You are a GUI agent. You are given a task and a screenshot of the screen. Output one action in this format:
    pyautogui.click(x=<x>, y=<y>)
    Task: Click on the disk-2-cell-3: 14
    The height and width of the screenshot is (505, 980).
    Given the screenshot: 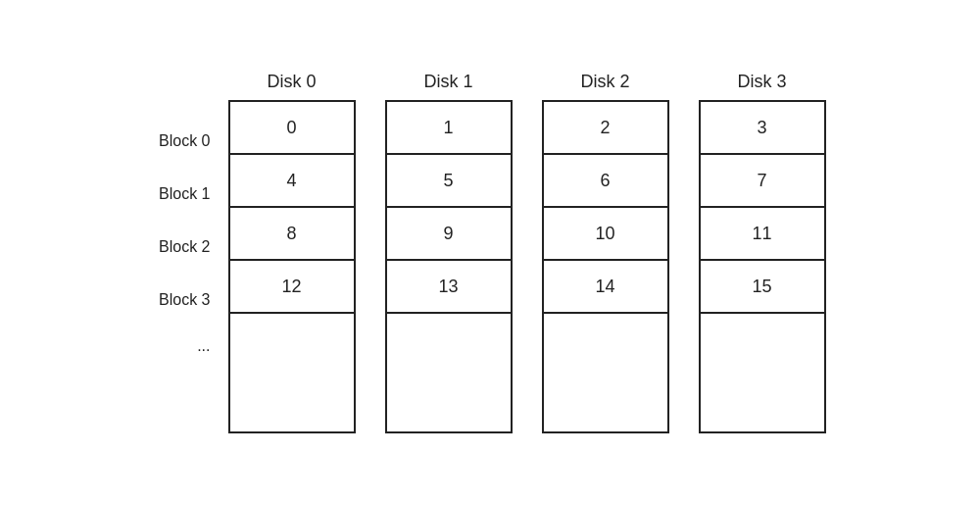 What is the action you would take?
    pyautogui.click(x=606, y=287)
    